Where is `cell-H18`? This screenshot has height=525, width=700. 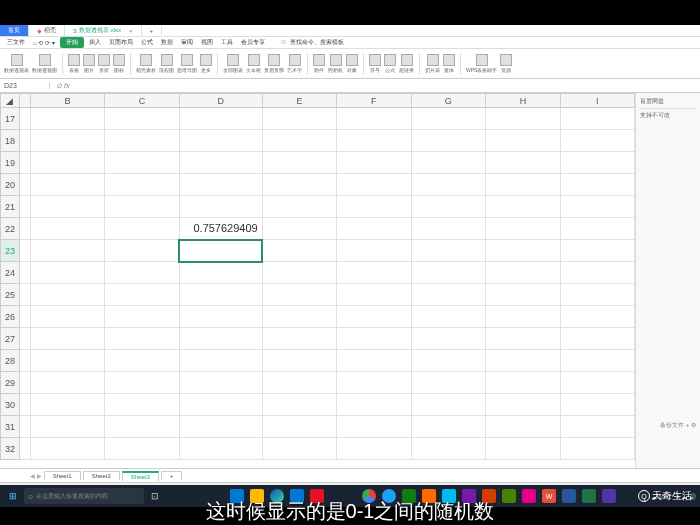 cell-H18 is located at coordinates (524, 141).